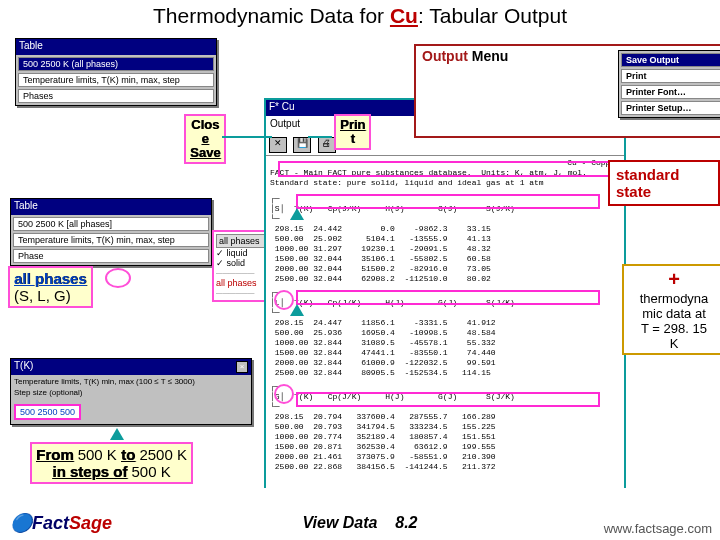  What do you see at coordinates (50, 278) in the screenshot?
I see `all-phases-link-text: all phases` at bounding box center [50, 278].